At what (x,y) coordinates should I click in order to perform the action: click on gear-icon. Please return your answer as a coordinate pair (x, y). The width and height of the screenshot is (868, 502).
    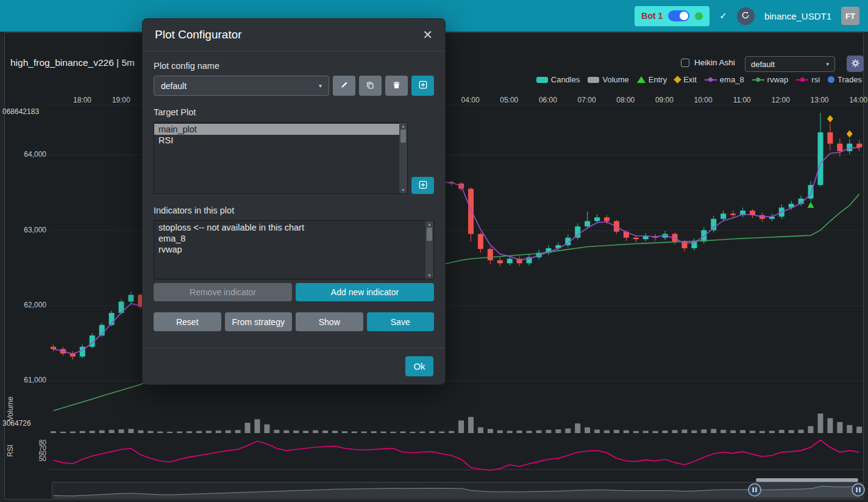
    Looking at the image, I should click on (856, 64).